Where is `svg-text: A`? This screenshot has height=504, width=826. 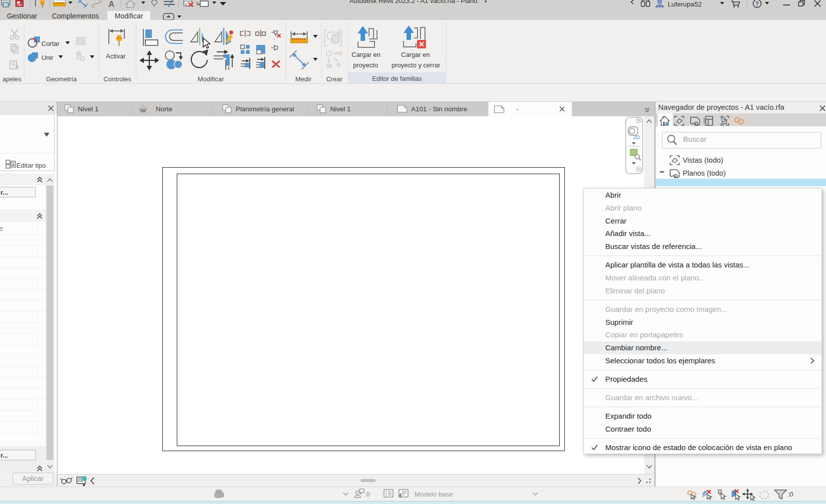
svg-text: A is located at coordinates (111, 4).